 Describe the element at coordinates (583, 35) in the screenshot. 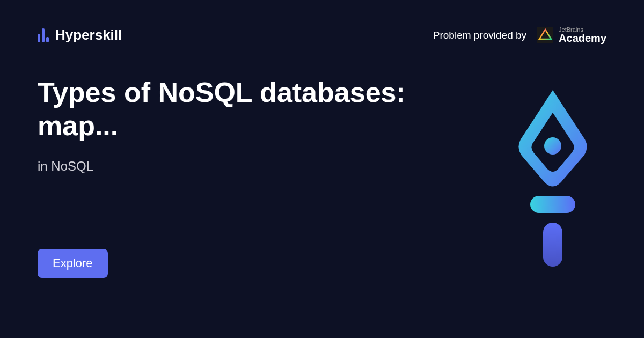

I see `academy-text: JetBrains Academy` at that location.